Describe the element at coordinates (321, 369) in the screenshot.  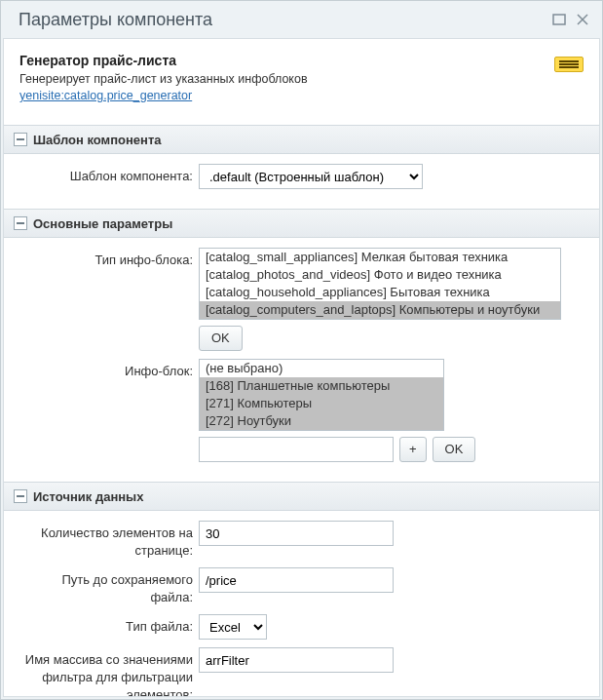
I see `list-item: (не выбрано)` at that location.